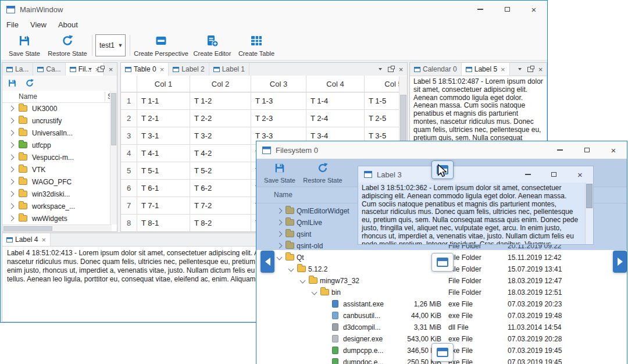  Describe the element at coordinates (164, 101) in the screenshot. I see `table-cell: T 1-1` at that location.